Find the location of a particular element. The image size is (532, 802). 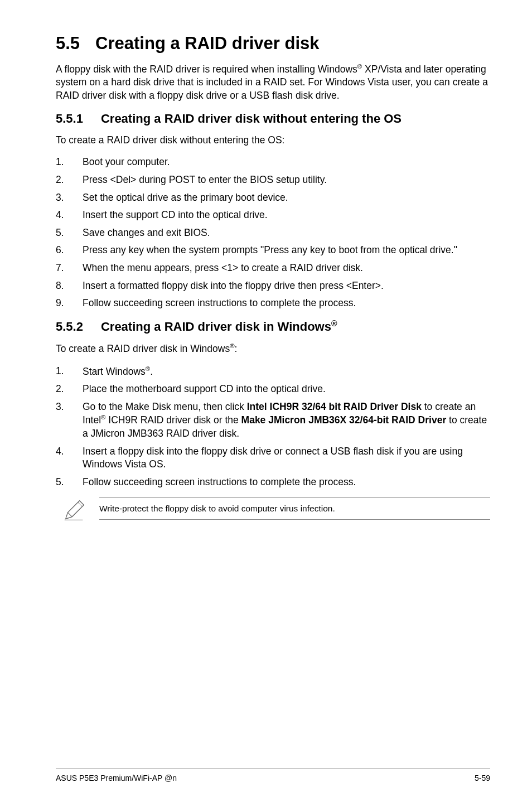

item-text: Insert a formatted floppy disk into the … is located at coordinates (287, 286).